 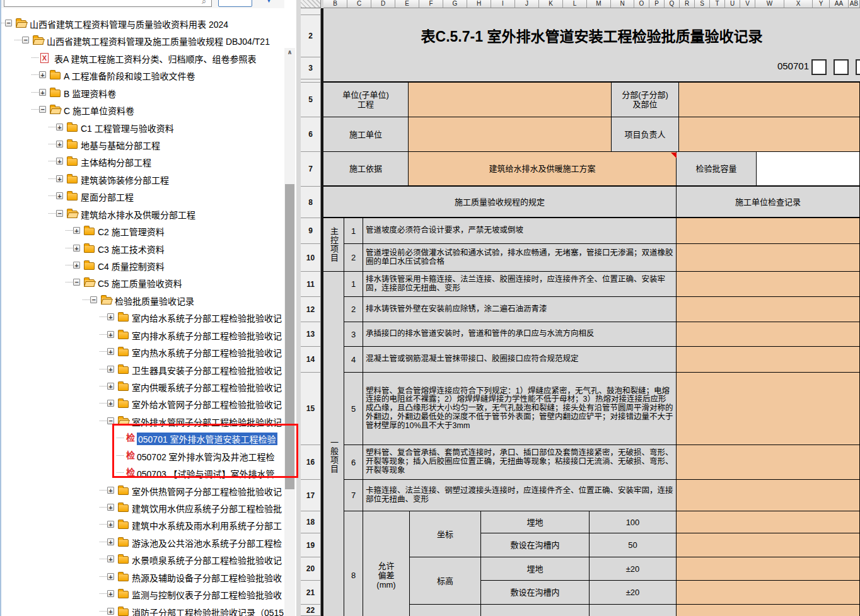 What do you see at coordinates (311, 100) in the screenshot?
I see `row-header: 5` at bounding box center [311, 100].